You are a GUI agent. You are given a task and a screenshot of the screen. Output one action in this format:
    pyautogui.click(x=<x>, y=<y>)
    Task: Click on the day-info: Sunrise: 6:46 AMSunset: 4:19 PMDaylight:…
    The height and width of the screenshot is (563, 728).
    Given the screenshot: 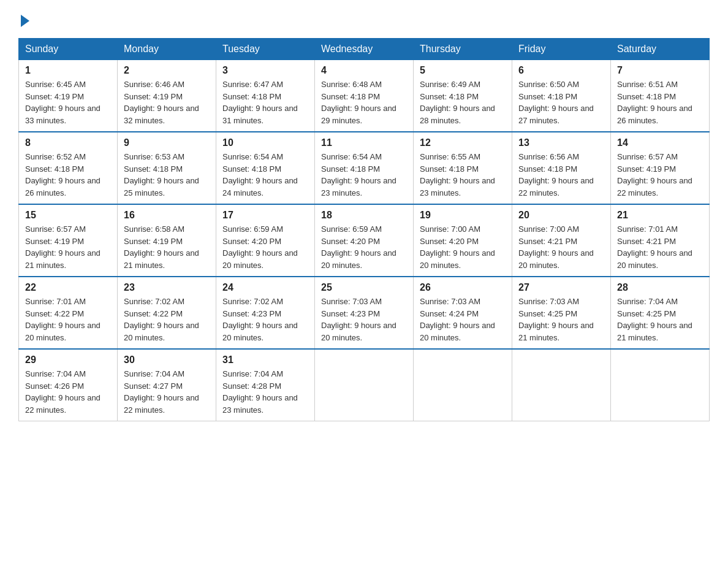 What is the action you would take?
    pyautogui.click(x=167, y=102)
    